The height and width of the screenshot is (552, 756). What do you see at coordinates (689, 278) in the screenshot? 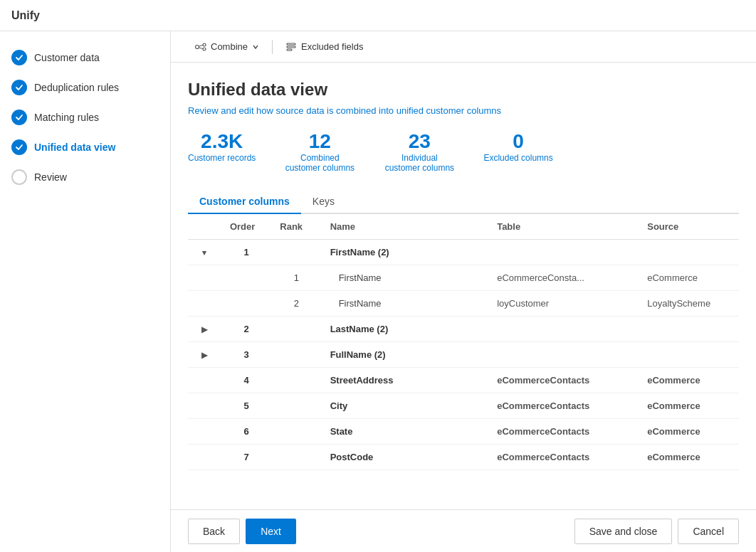
I see `child-source-cell: eCommerce` at bounding box center [689, 278].